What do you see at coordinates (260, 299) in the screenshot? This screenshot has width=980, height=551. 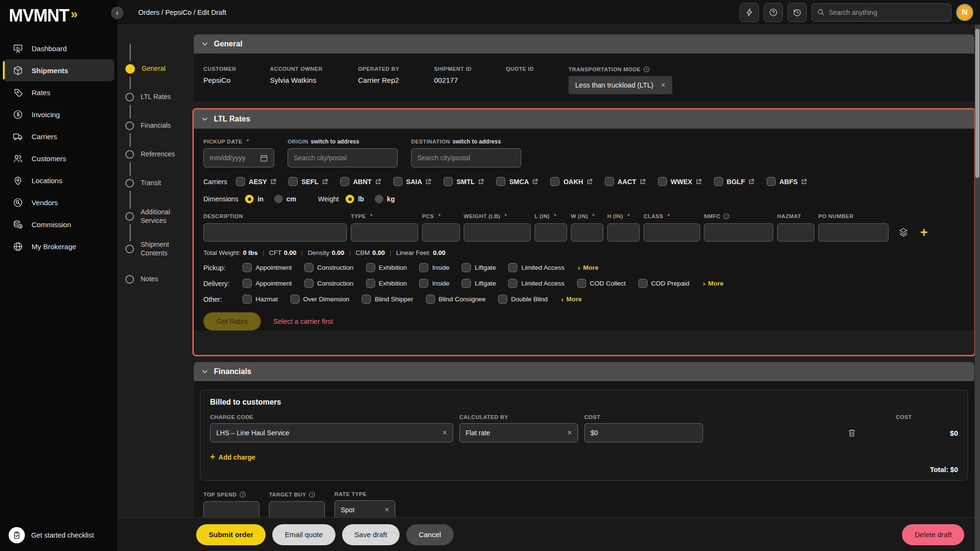 I see `other-hazmat-checkbox: Hazmat` at bounding box center [260, 299].